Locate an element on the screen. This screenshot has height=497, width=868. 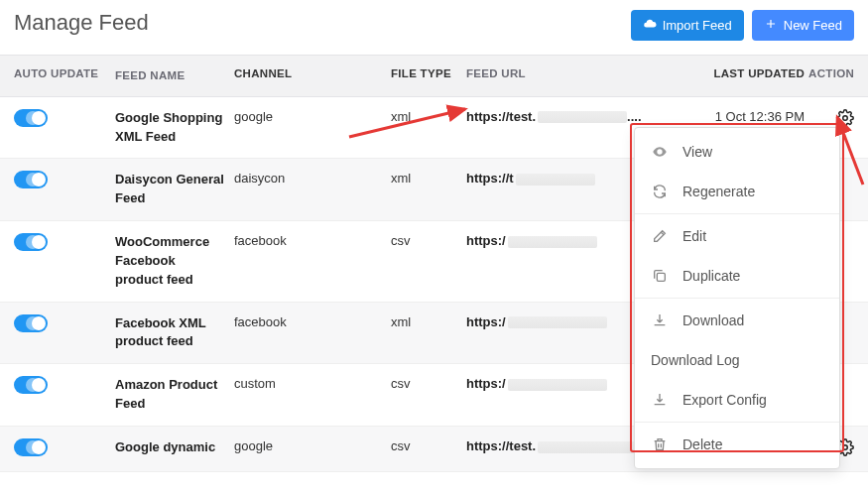
menu-download-log: Download Log is located at coordinates (737, 360).